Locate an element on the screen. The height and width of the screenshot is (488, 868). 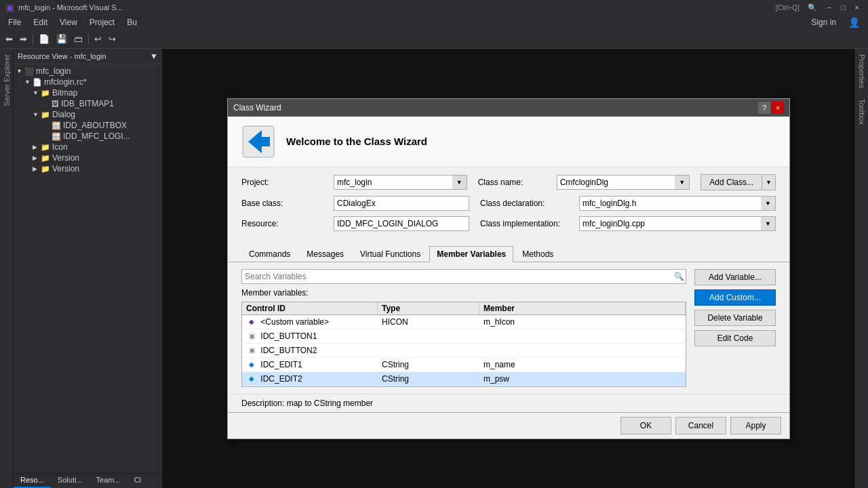
apply-button: Apply is located at coordinates (755, 426).